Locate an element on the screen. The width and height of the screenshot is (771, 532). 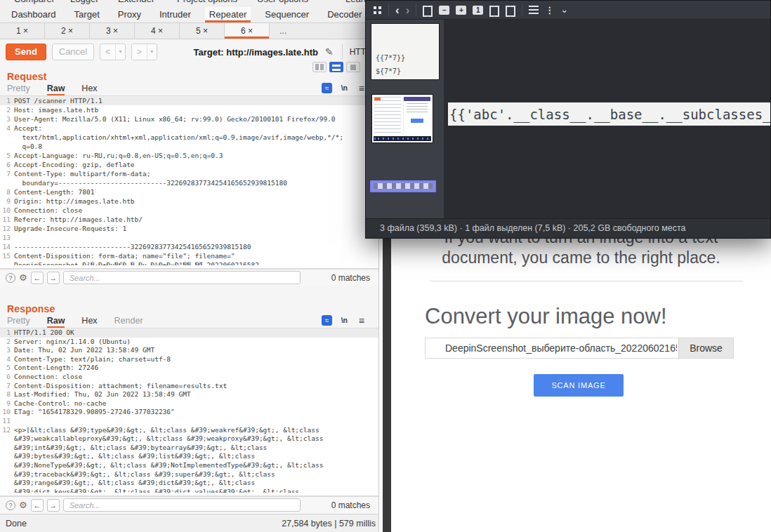
history-forward-button: > ▾ is located at coordinates (145, 52).